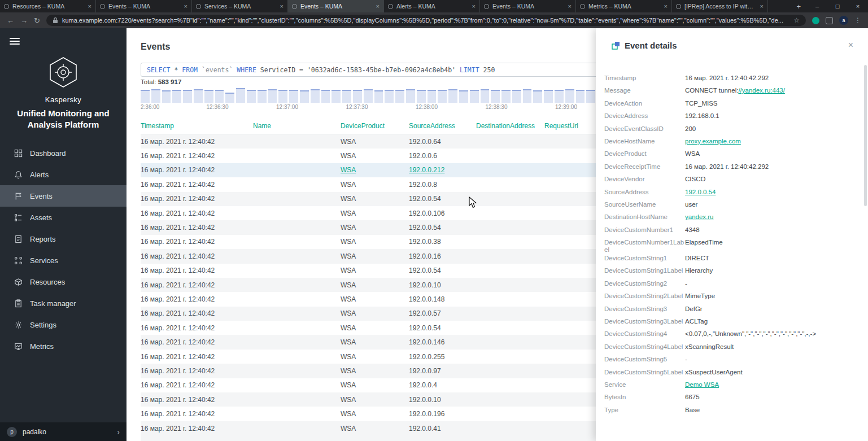 The image size is (868, 441). I want to click on forward-button: →, so click(24, 20).